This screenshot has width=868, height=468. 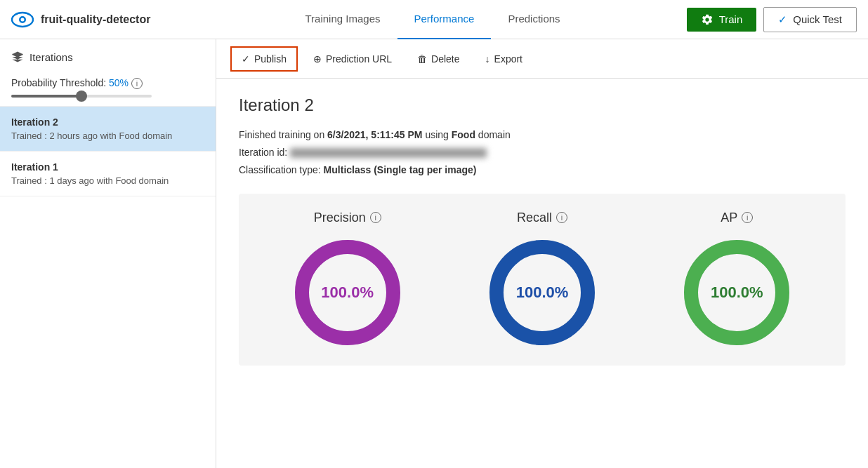 What do you see at coordinates (504, 59) in the screenshot?
I see `export-button: ↓ Export` at bounding box center [504, 59].